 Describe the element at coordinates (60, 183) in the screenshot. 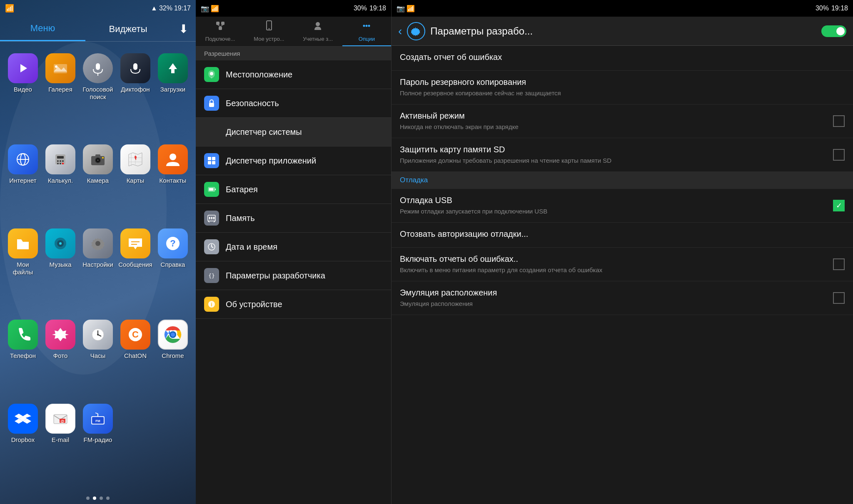

I see `app-calculator: Калькул.` at that location.